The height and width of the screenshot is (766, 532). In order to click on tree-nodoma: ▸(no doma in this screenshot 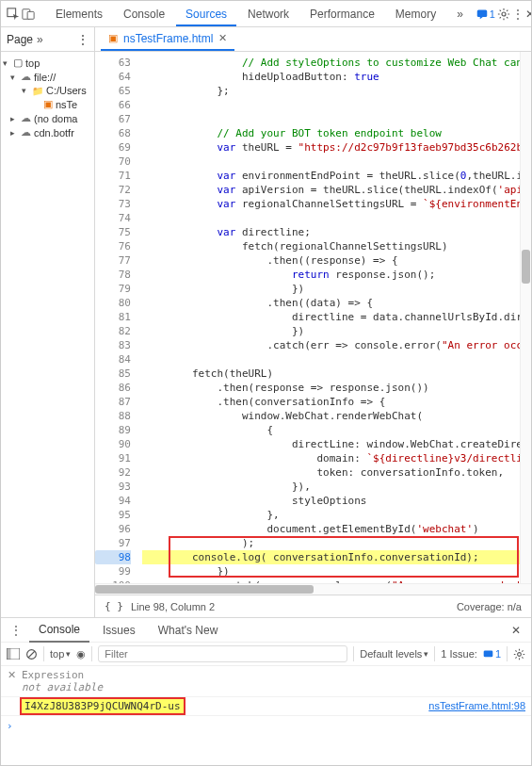, I will do `click(47, 119)`.